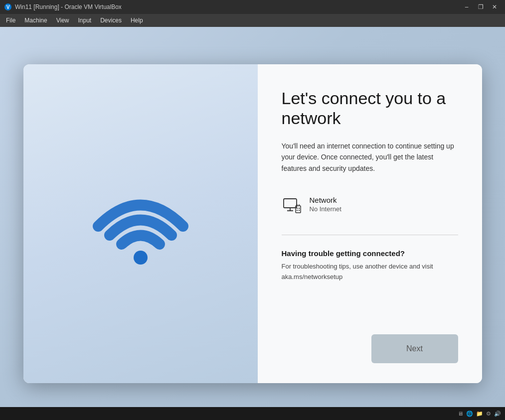 The height and width of the screenshot is (420, 505). I want to click on restore-button: ❐, so click(481, 7).